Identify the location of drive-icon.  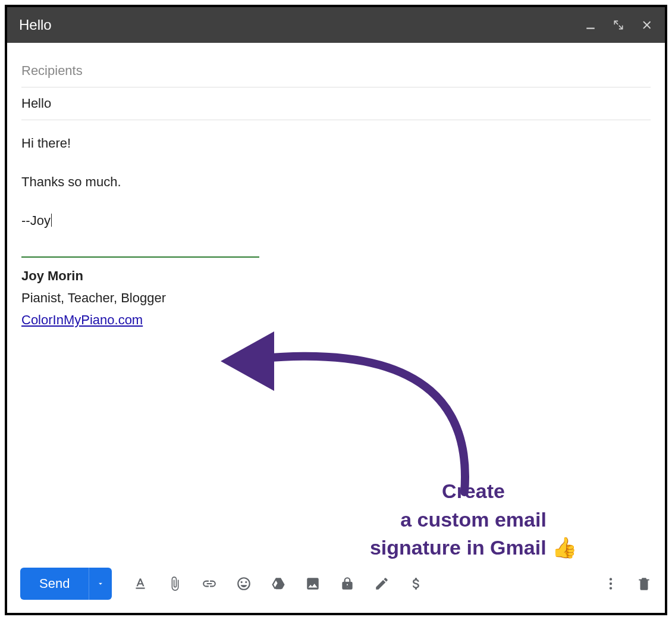
(278, 584).